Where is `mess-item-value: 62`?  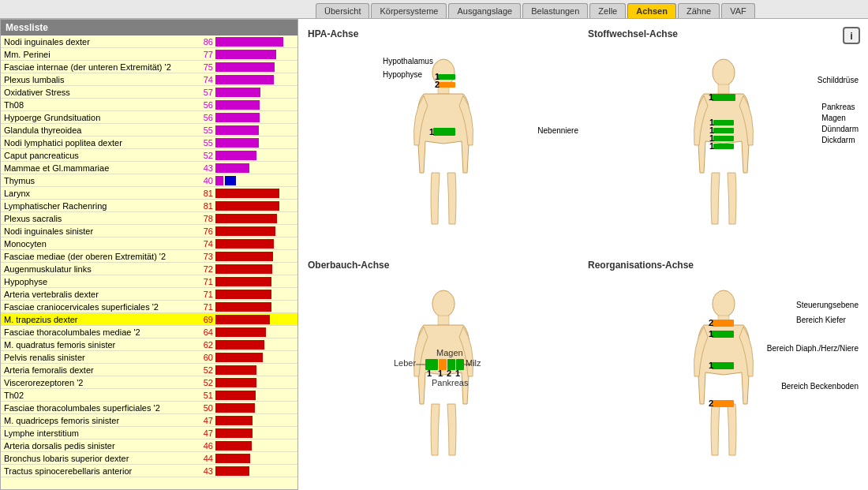
mess-item-value: 62 is located at coordinates (204, 345).